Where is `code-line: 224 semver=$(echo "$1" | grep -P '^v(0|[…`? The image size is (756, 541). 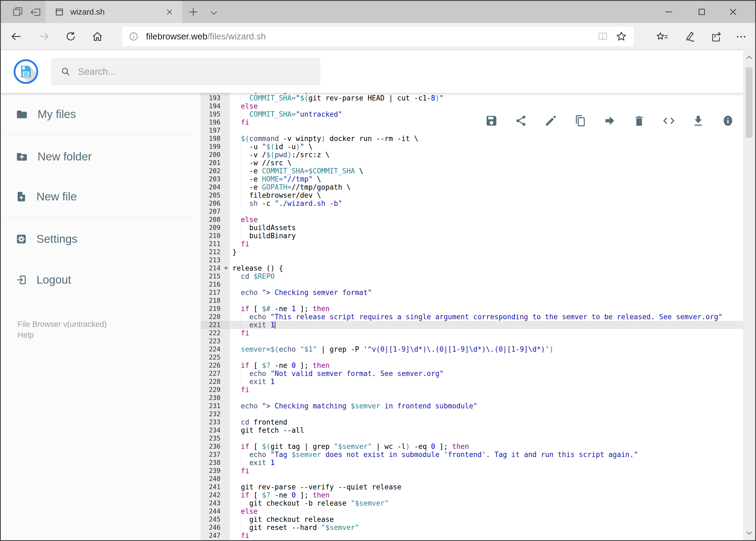 code-line: 224 semver=$(echo "$1" | grep -P '^v(0|[… is located at coordinates (472, 349).